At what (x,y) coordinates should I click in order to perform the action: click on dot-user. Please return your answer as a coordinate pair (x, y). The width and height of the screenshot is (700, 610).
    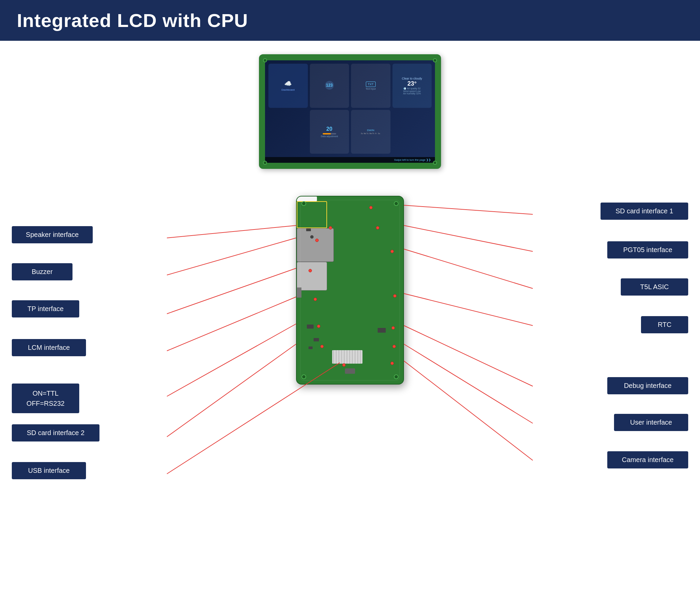
    Looking at the image, I should click on (394, 347).